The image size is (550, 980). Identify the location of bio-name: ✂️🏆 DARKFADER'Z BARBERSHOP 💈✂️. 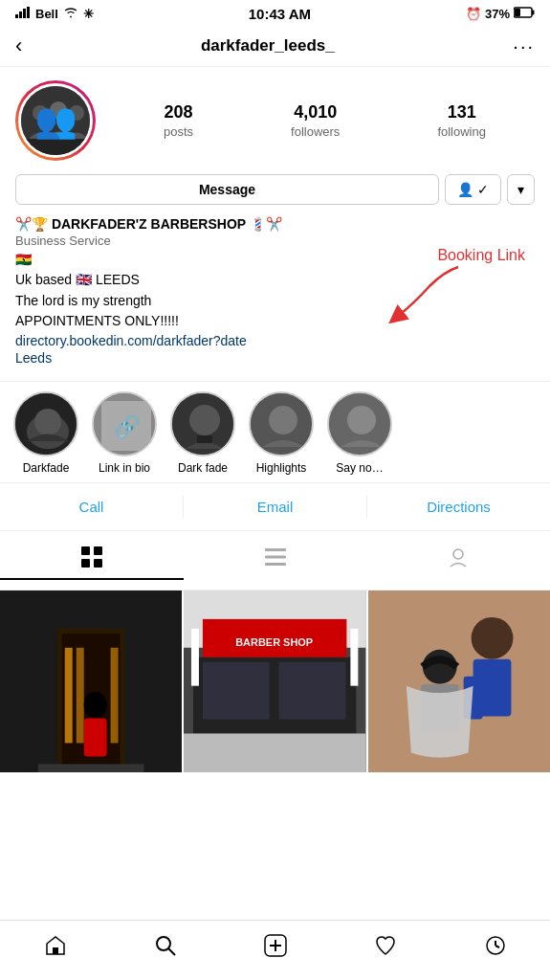
(275, 224).